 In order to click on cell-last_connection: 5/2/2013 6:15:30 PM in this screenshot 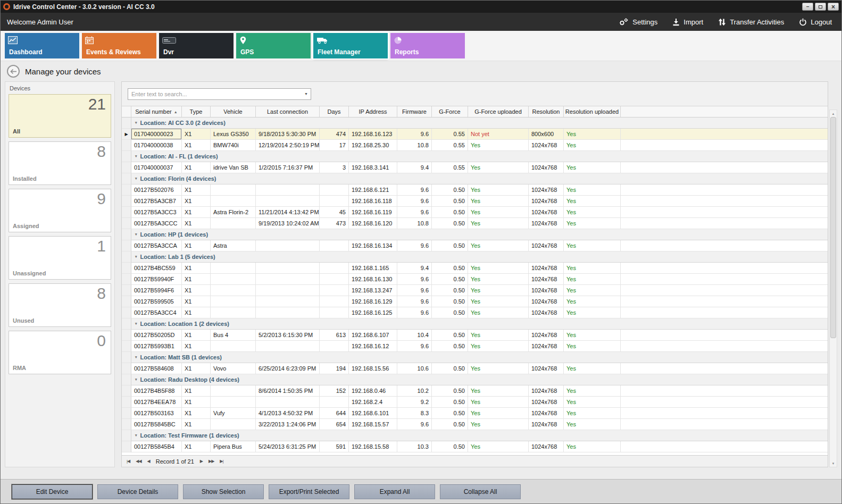, I will do `click(288, 335)`.